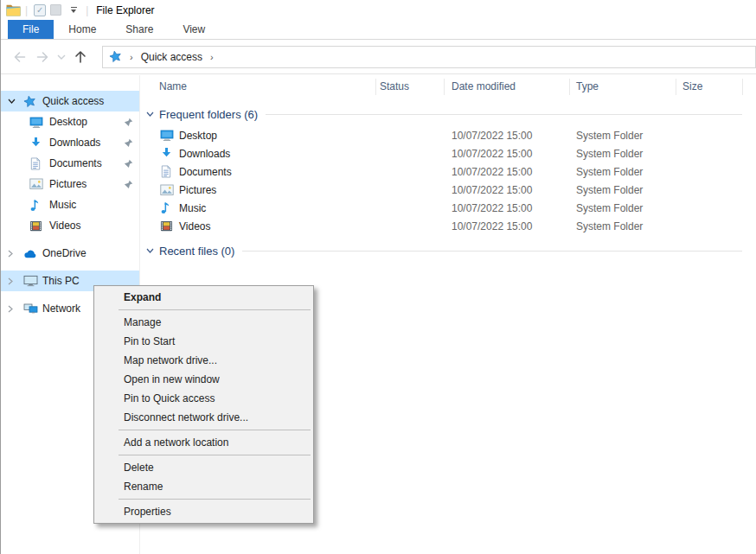  What do you see at coordinates (20, 57) in the screenshot?
I see `back-button` at bounding box center [20, 57].